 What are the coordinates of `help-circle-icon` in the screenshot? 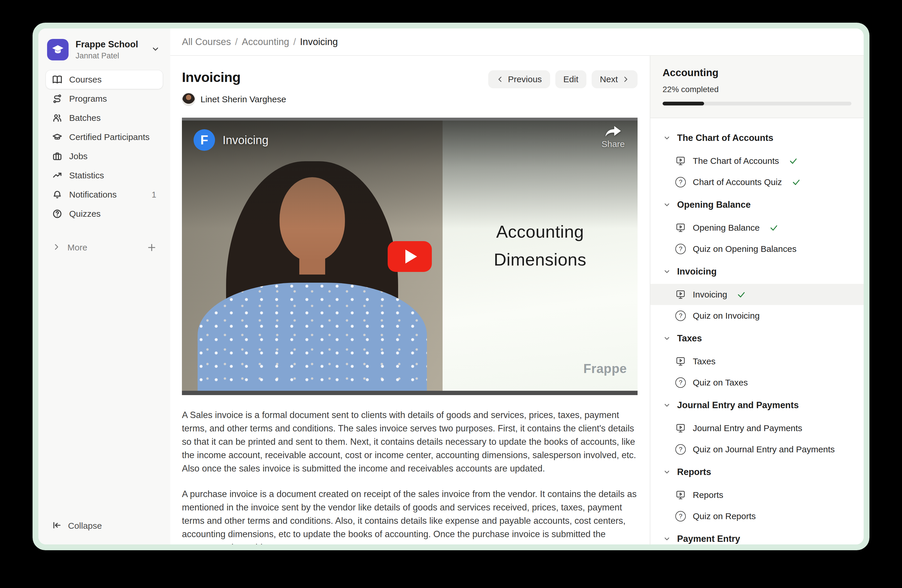 It's located at (57, 214).